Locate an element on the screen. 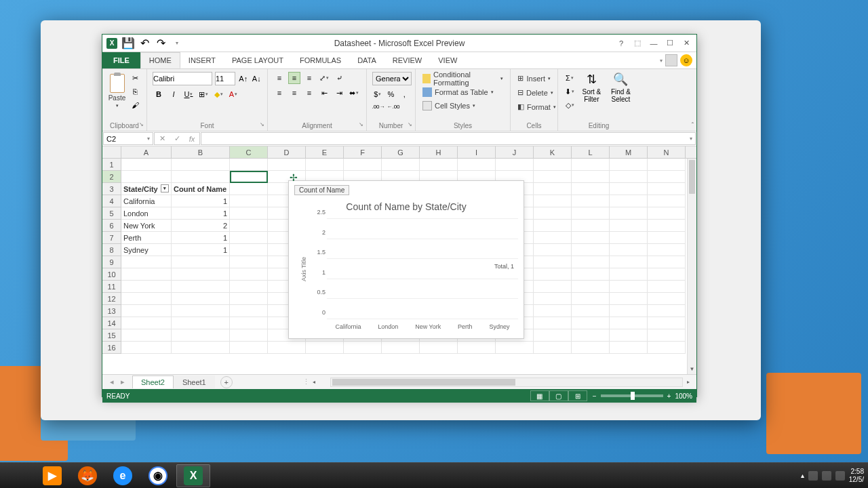  cell: State/City▾ is located at coordinates (146, 189).